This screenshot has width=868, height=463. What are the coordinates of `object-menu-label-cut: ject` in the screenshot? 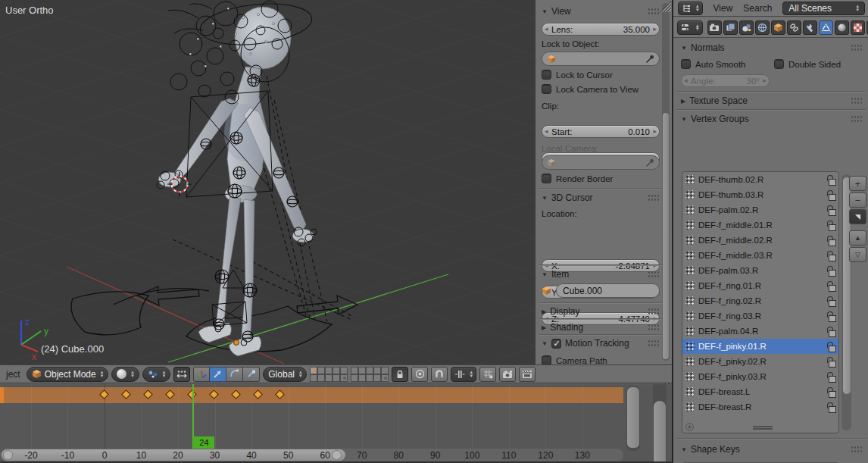 It's located at (14, 374).